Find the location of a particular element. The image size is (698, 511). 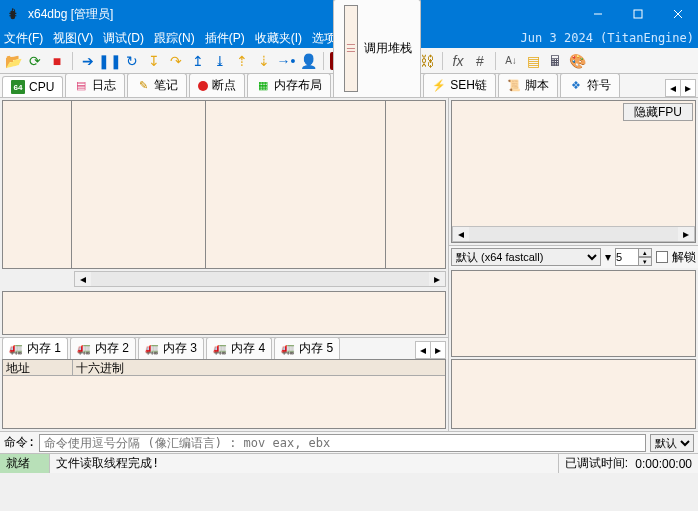

reg-hscroll: ◂ ▸ is located at coordinates (574, 234).